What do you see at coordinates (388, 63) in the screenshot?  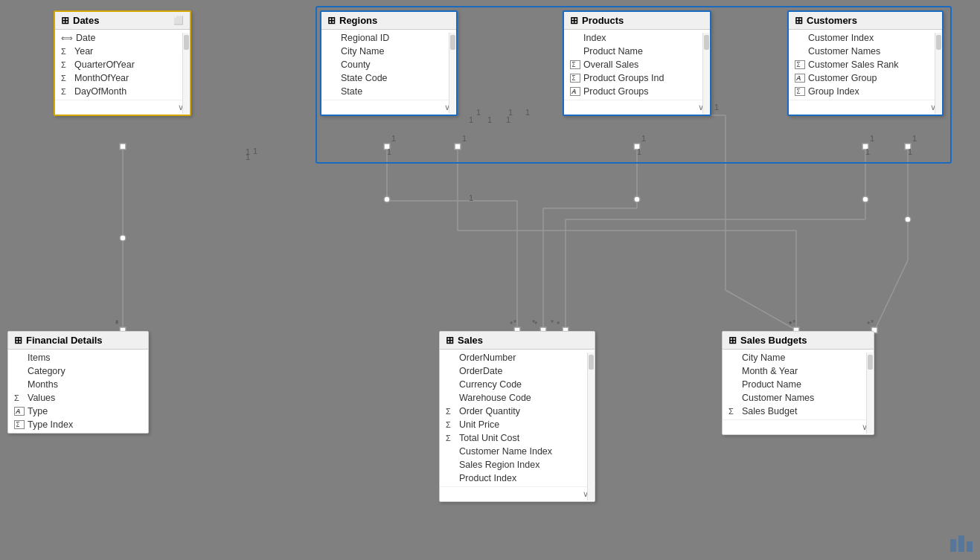 I see `regions-table: ⊞ Regions Regional ID City Name County S…` at bounding box center [388, 63].